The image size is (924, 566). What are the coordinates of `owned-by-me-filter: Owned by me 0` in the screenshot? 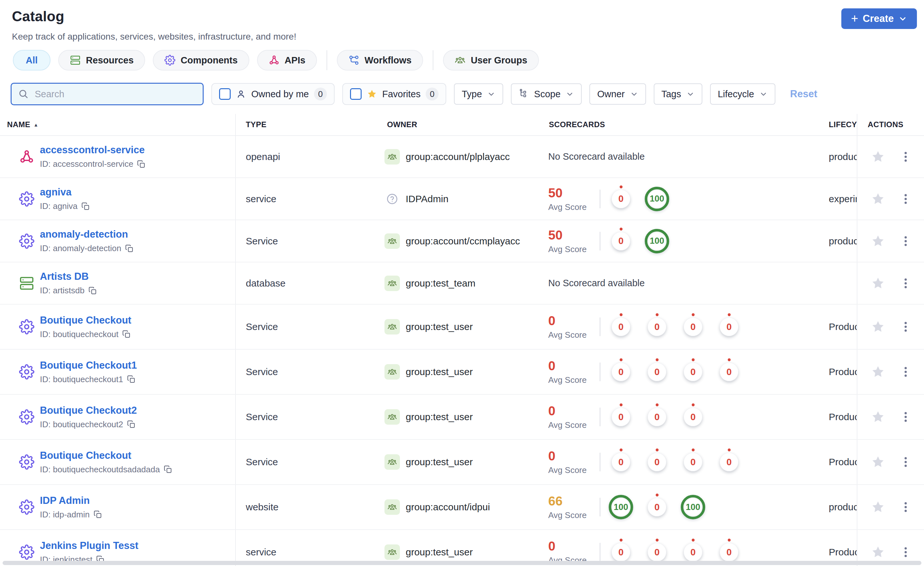 It's located at (273, 94).